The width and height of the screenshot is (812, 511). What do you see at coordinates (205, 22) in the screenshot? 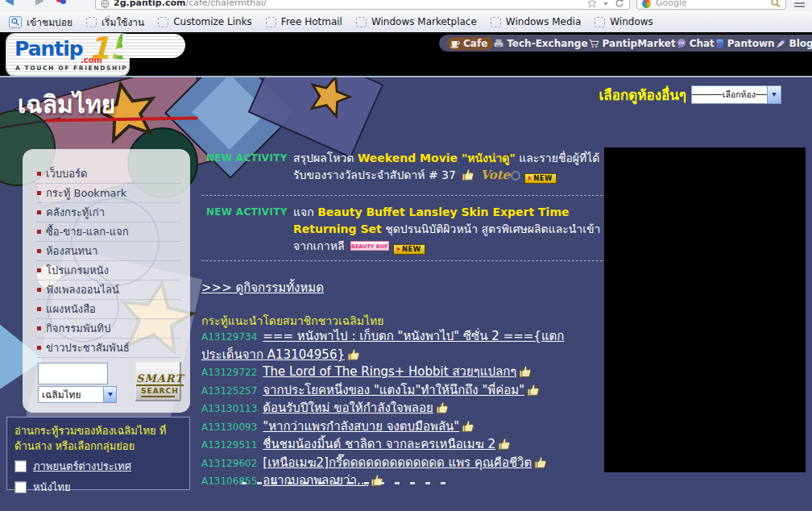
I see `bookmark-item: Customize Links` at bounding box center [205, 22].